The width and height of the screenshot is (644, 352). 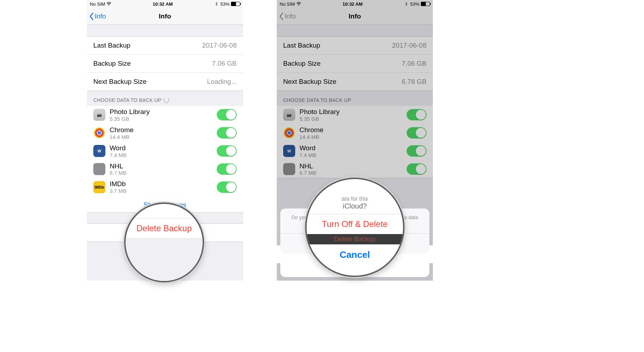 I want to click on app-row-chrome: Chrome 14.4 MB, so click(x=165, y=133).